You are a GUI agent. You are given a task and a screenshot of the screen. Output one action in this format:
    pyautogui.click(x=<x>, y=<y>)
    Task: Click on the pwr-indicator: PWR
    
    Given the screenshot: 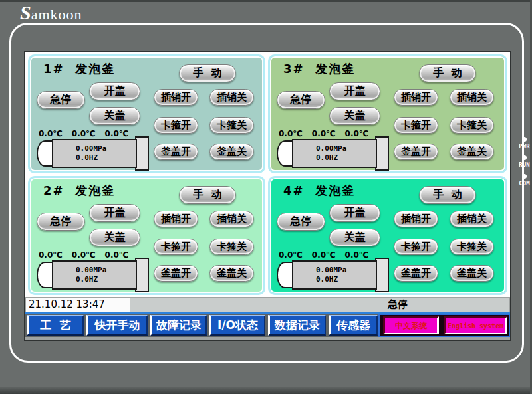 What is the action you would take?
    pyautogui.click(x=524, y=144)
    